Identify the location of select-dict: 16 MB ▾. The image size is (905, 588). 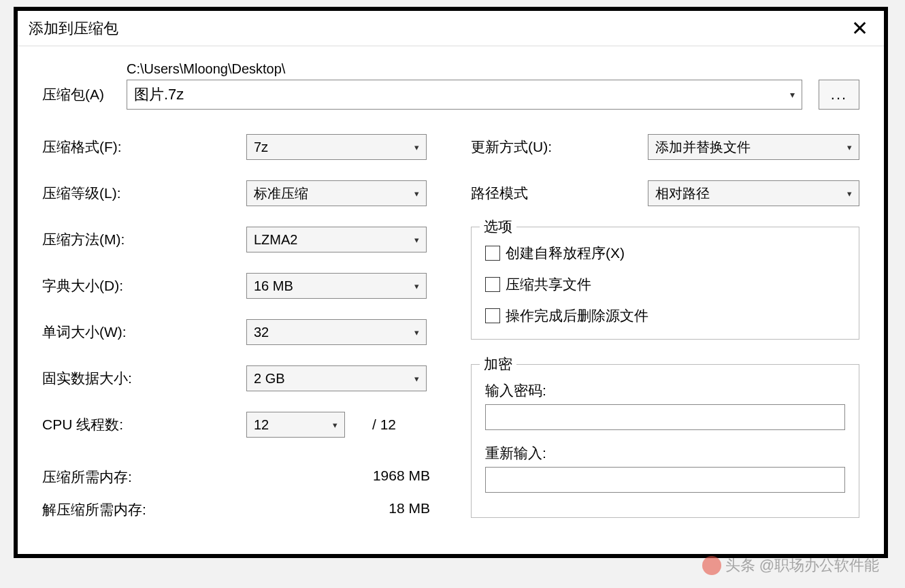
(336, 286).